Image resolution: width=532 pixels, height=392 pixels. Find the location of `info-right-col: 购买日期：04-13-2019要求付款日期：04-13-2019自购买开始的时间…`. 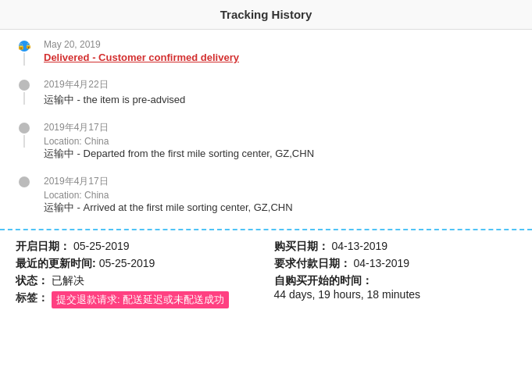

info-right-col: 购买日期：04-13-2019要求付款日期：04-13-2019自购买开始的时间… is located at coordinates (395, 276).